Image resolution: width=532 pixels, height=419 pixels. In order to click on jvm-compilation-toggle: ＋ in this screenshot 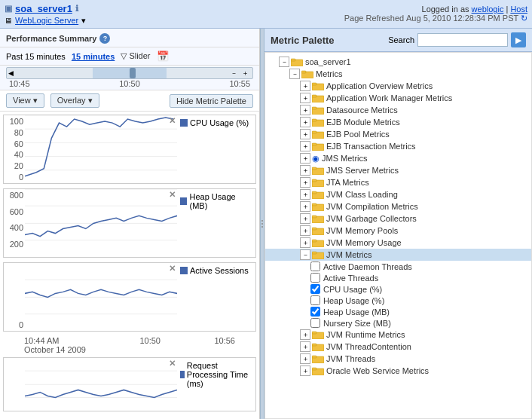, I will do `click(305, 206)`.